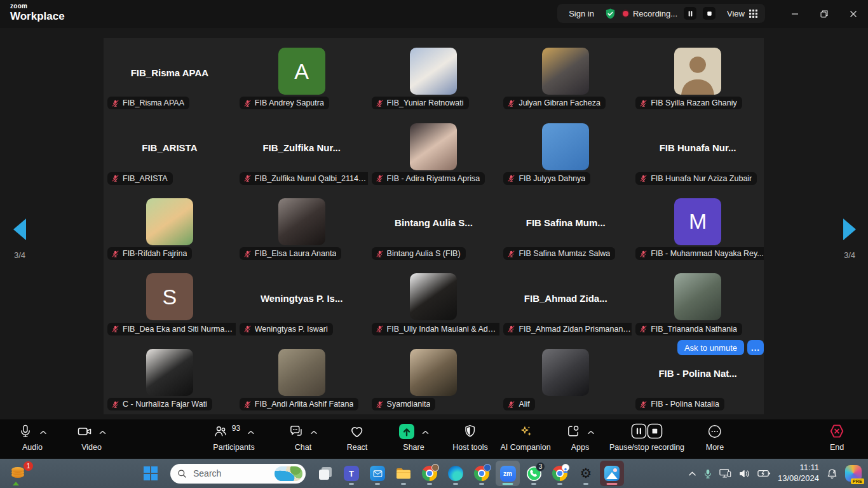 The width and height of the screenshot is (868, 488). I want to click on chat-button: Chat, so click(304, 438).